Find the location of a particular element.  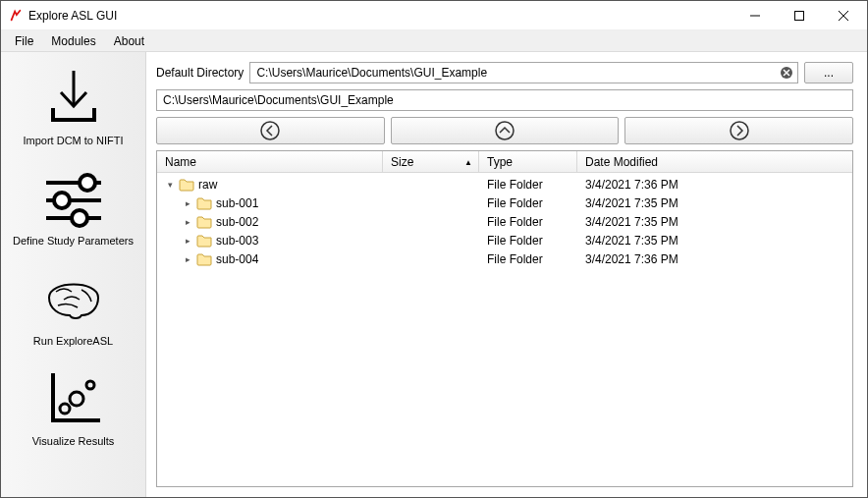

tree-row: ▸sub-001File Folder3/4/2021 7:35 PM is located at coordinates (505, 202).